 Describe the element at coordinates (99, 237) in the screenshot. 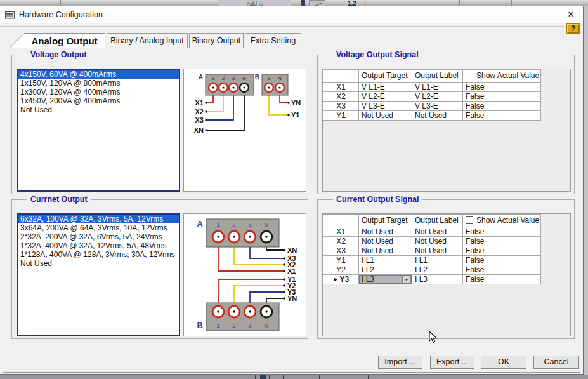

I see `list-item: 2*32A, 200VA @ 32A, 6Vrms, 5A, 24Vrms` at that location.